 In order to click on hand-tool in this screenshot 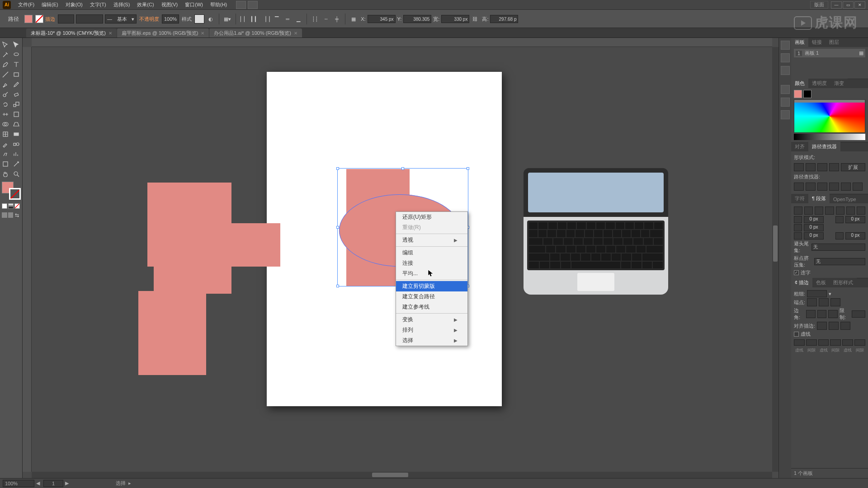, I will do `click(5, 174)`.